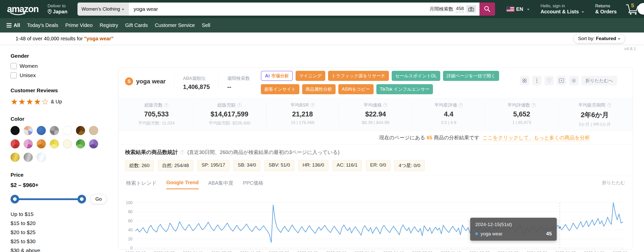  What do you see at coordinates (54, 144) in the screenshot?
I see `color-swatch-yellow` at bounding box center [54, 144].